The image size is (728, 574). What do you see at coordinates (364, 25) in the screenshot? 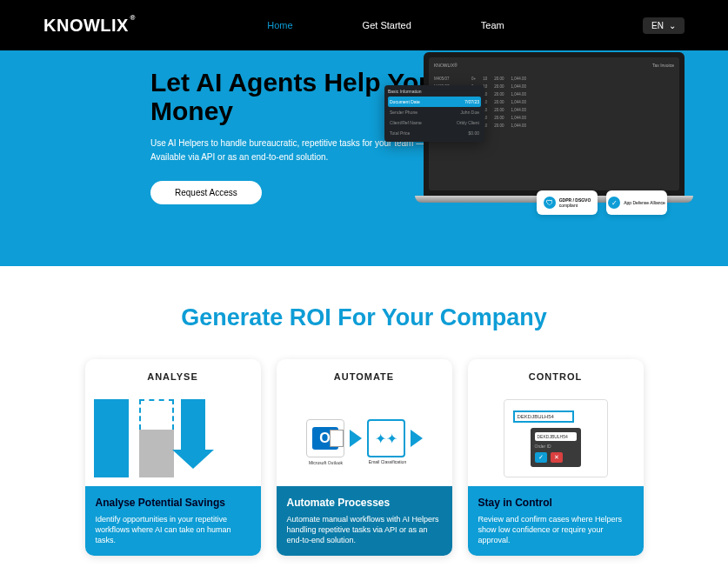
I see `navbar: KNOWLIX® Home Get Started Team EN ⌄` at bounding box center [364, 25].